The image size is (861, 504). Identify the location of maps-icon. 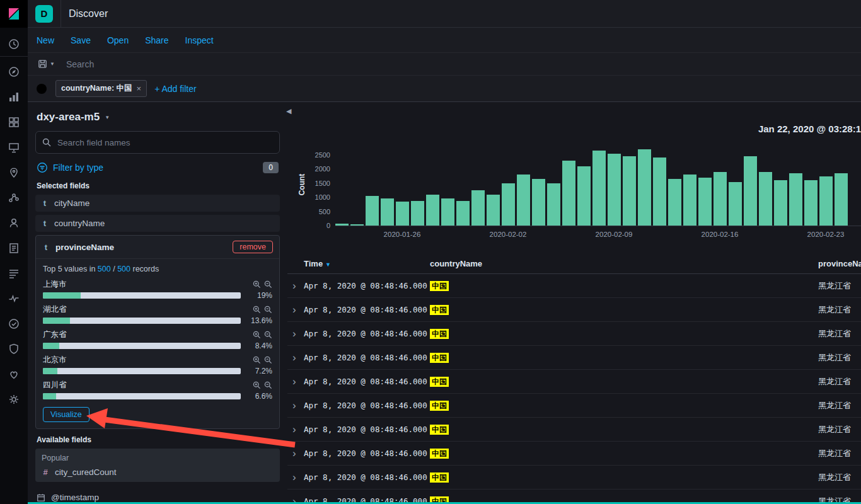
(14, 173).